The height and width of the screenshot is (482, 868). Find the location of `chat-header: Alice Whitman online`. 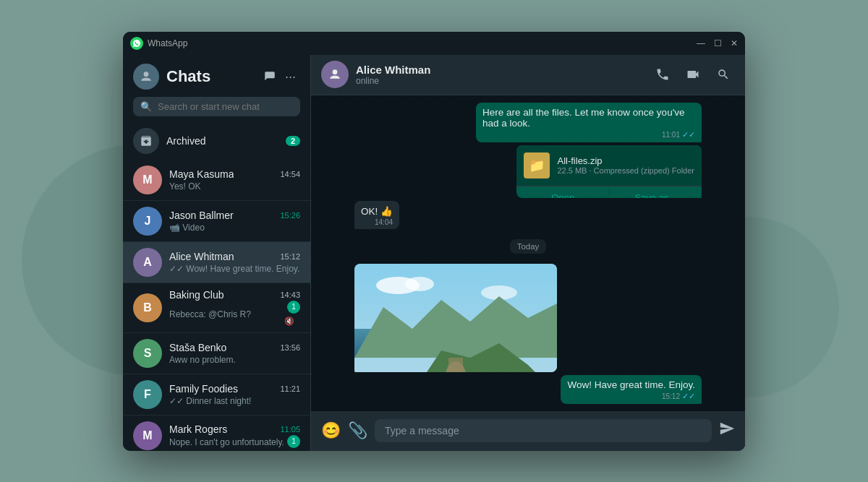

chat-header: Alice Whitman online is located at coordinates (528, 75).